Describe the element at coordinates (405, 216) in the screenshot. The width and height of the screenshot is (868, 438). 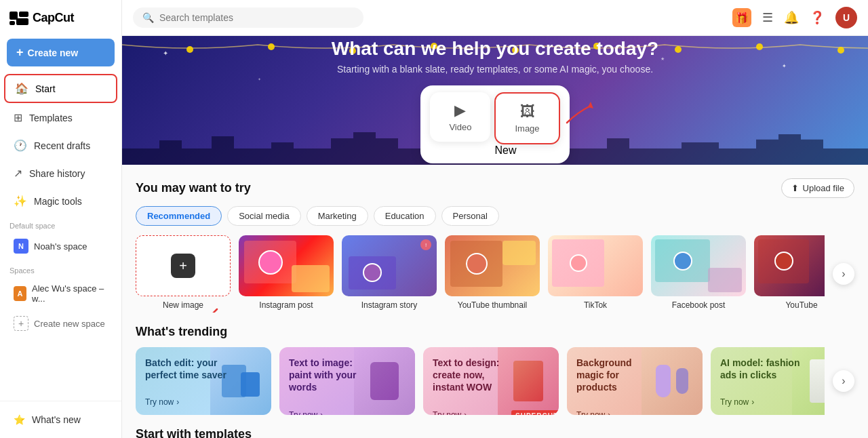
I see `filter-tab-education: Education` at that location.